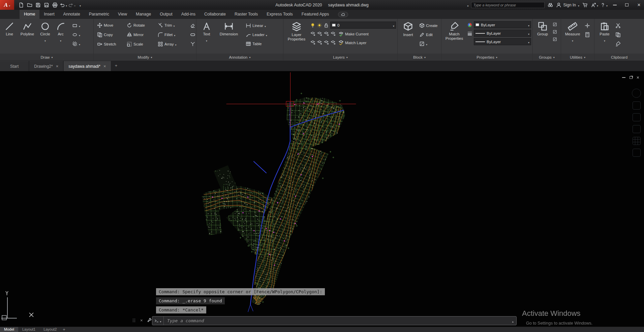 Image resolution: width=644 pixels, height=332 pixels. I want to click on panel-label-utilities: Utilities, so click(578, 57).